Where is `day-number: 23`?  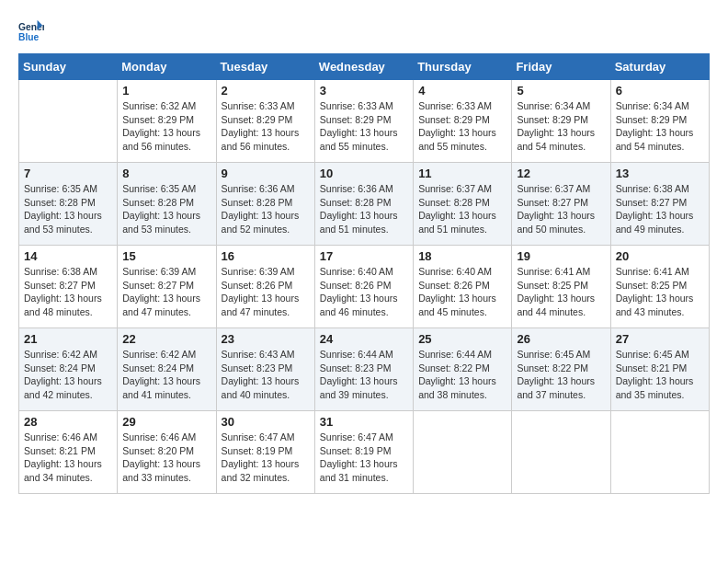 day-number: 23 is located at coordinates (266, 339).